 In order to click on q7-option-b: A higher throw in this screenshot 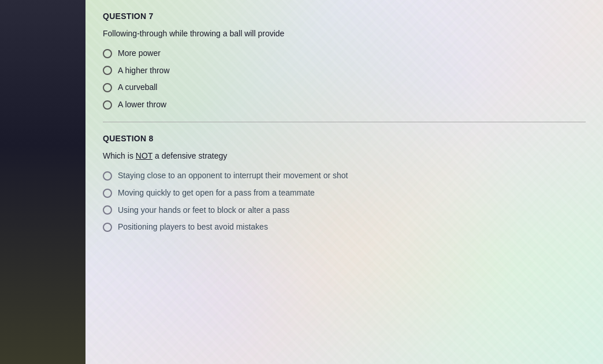, I will do `click(344, 71)`.